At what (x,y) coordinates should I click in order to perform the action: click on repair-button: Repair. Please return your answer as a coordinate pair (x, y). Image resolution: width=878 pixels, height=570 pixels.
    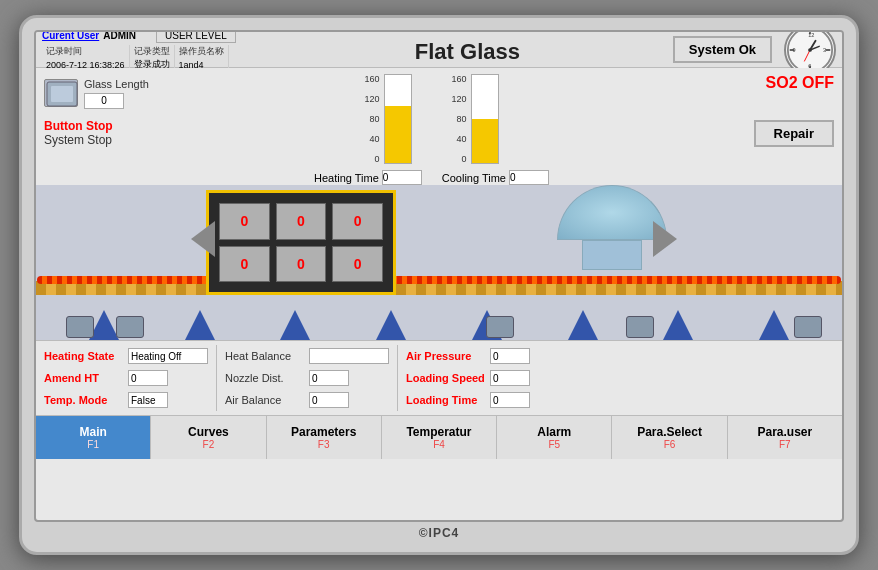
    Looking at the image, I should click on (794, 134).